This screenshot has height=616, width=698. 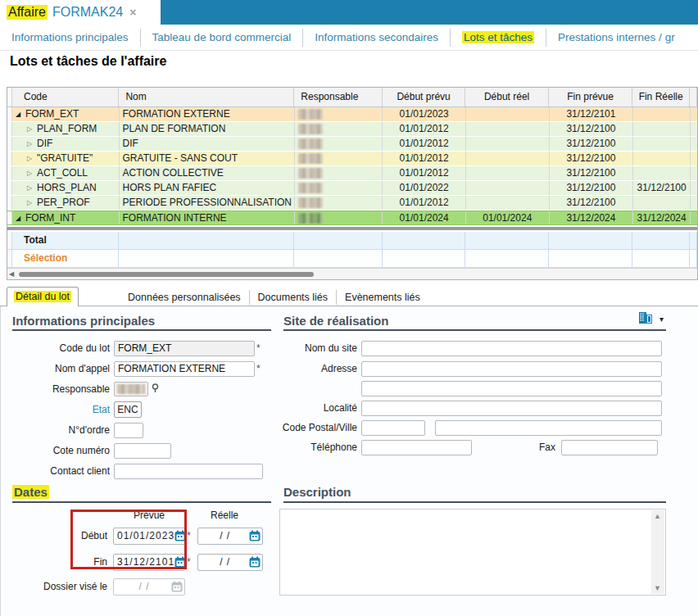 What do you see at coordinates (498, 38) in the screenshot?
I see `tab-lots-et-taches: Lots et tâches` at bounding box center [498, 38].